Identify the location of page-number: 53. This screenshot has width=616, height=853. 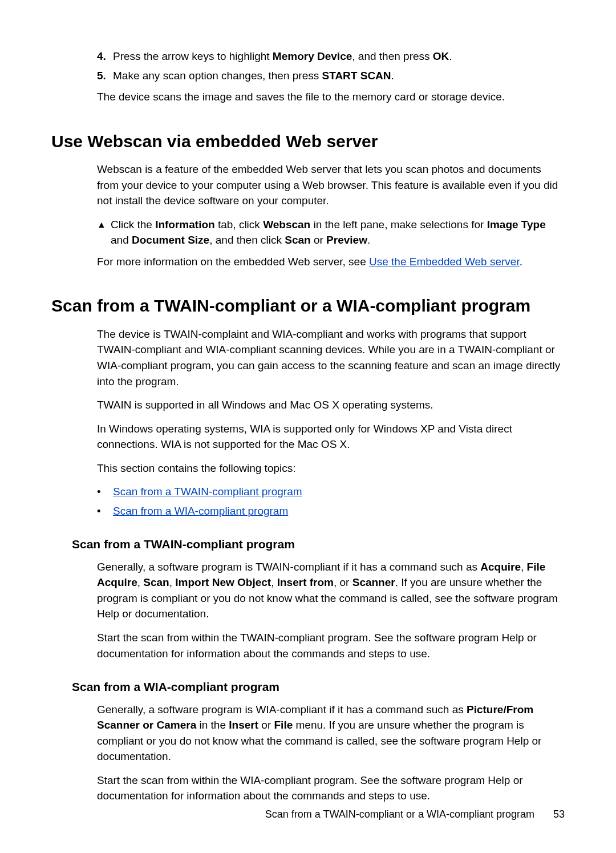
(559, 814).